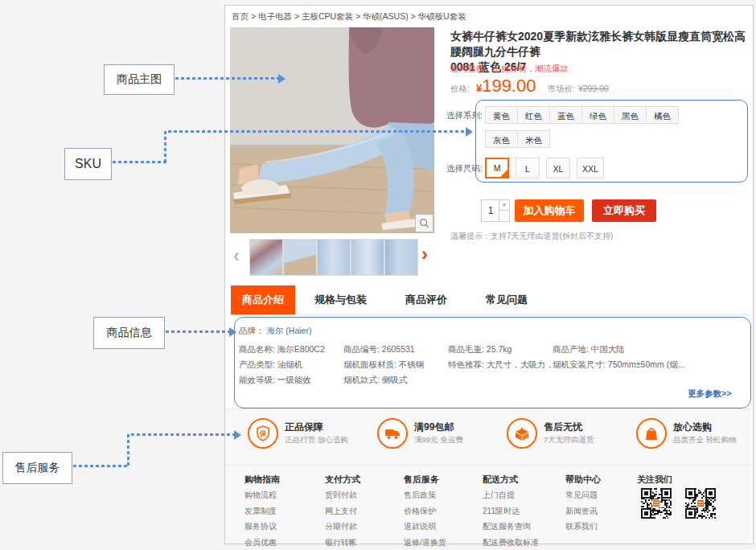  I want to click on bag-icon, so click(651, 433).